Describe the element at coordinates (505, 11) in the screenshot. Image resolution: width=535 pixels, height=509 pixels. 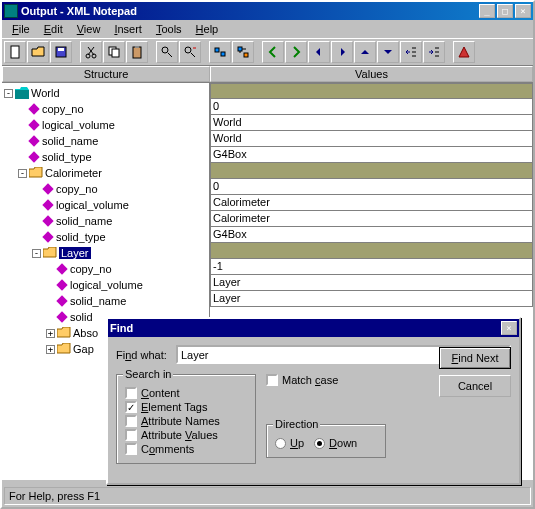
I see `maximize-button: □` at that location.